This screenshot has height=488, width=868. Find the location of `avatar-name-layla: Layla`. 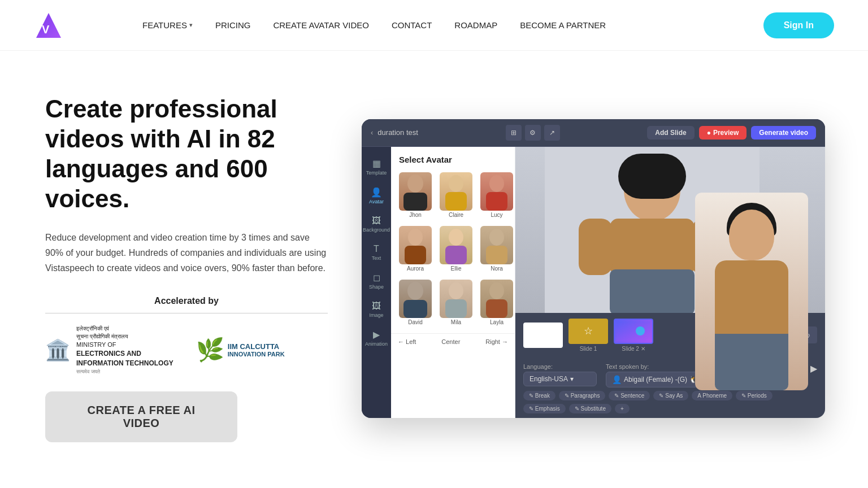

avatar-name-layla: Layla is located at coordinates (497, 322).